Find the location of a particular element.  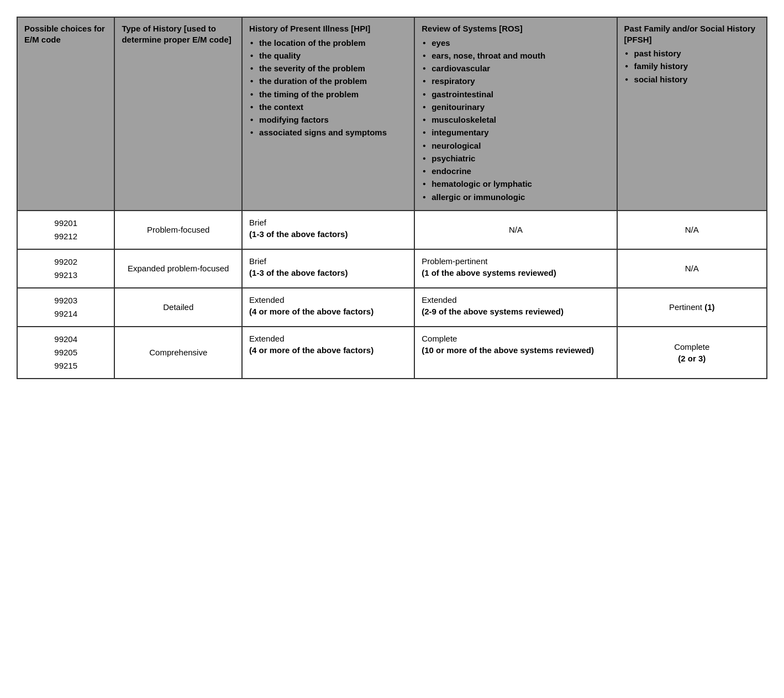

row1-ros: N/A is located at coordinates (515, 230).